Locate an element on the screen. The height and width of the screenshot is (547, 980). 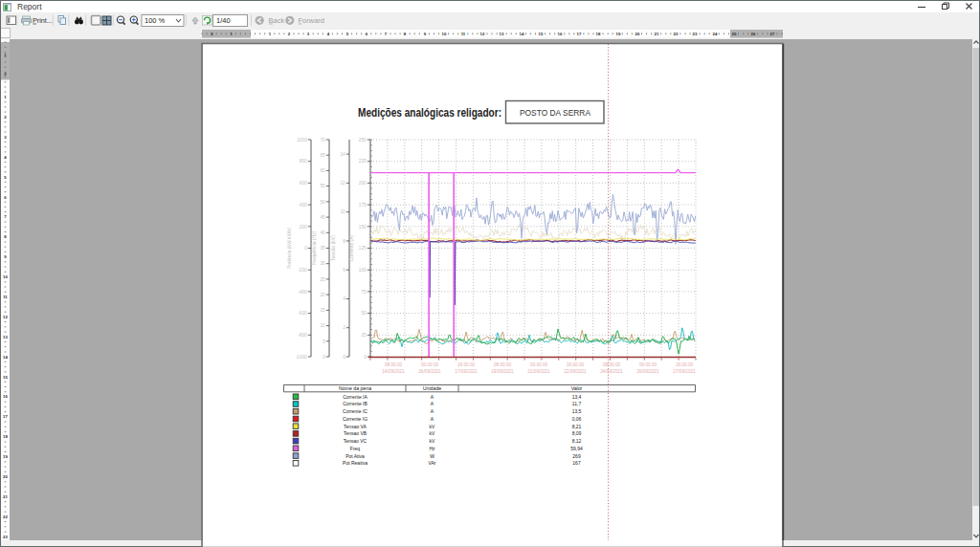
svg-text: Corrente IG is located at coordinates (355, 419).